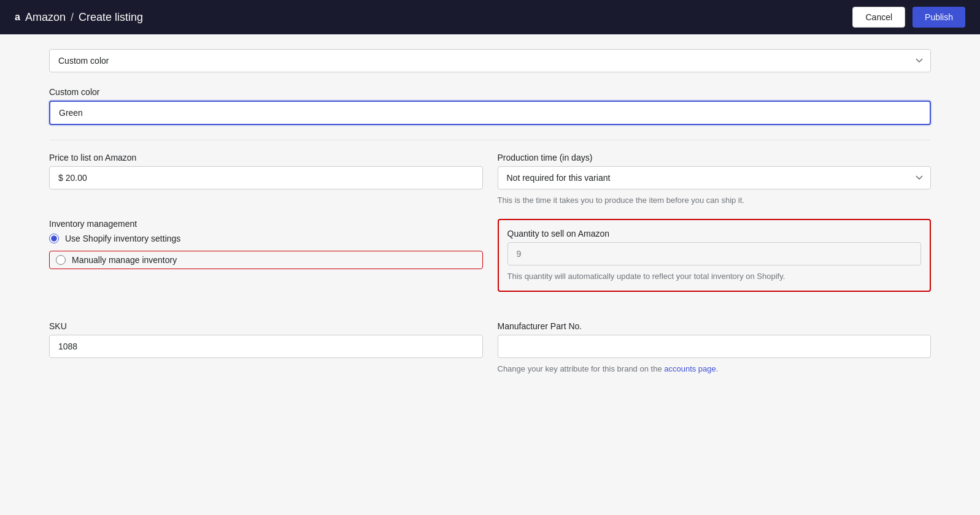 The height and width of the screenshot is (515, 980). I want to click on sku-manufacturer-row: SKU Manufacturer Part No. Change your ke…, so click(490, 348).